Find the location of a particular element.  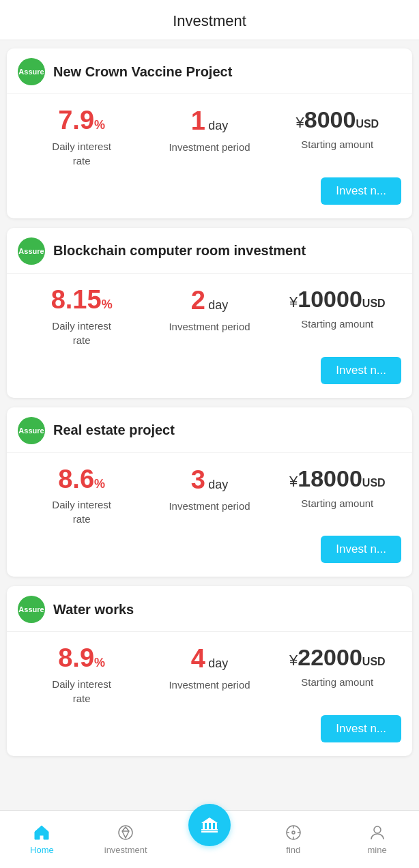

bank-icon is located at coordinates (210, 825).